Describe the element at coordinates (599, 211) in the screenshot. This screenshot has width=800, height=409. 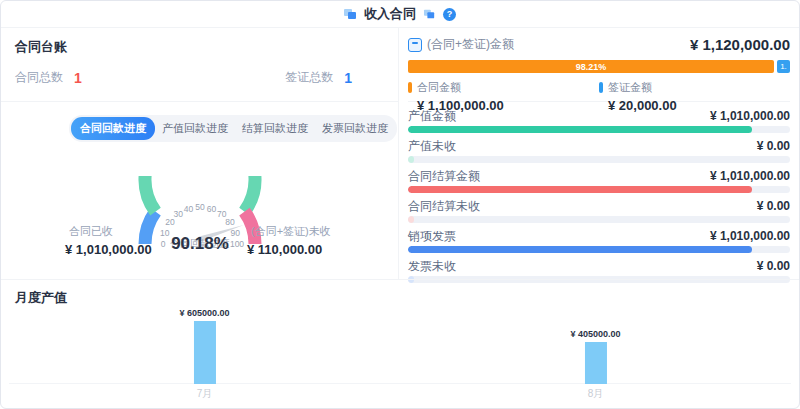
I see `metric-row: 合同结算未收¥ 0.00` at that location.